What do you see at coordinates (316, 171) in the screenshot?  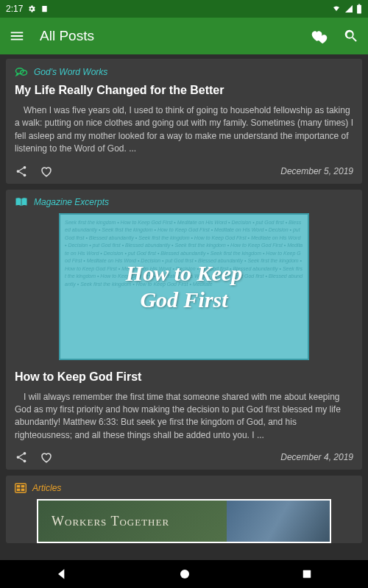 I see `post-date: December 5, 2019` at bounding box center [316, 171].